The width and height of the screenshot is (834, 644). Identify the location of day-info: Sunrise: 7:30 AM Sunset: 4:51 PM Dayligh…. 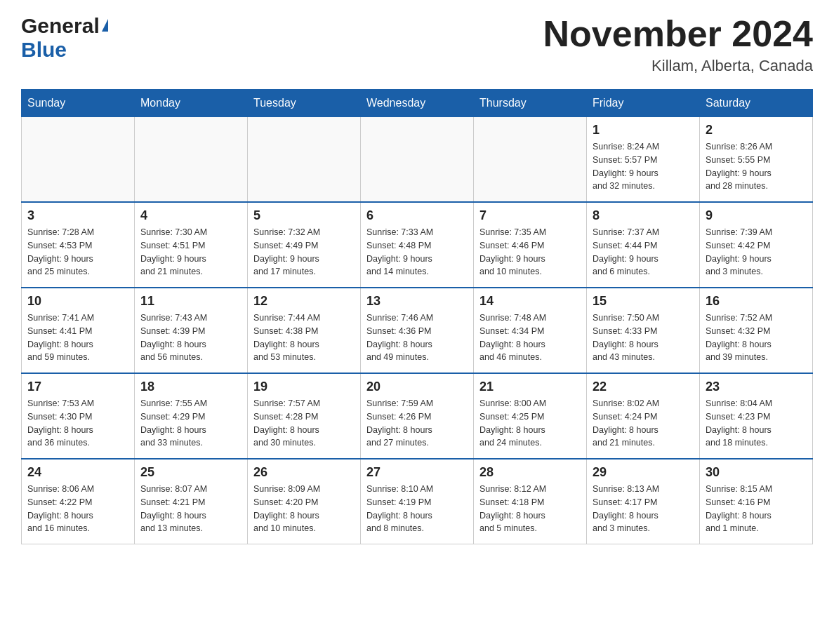
(191, 253).